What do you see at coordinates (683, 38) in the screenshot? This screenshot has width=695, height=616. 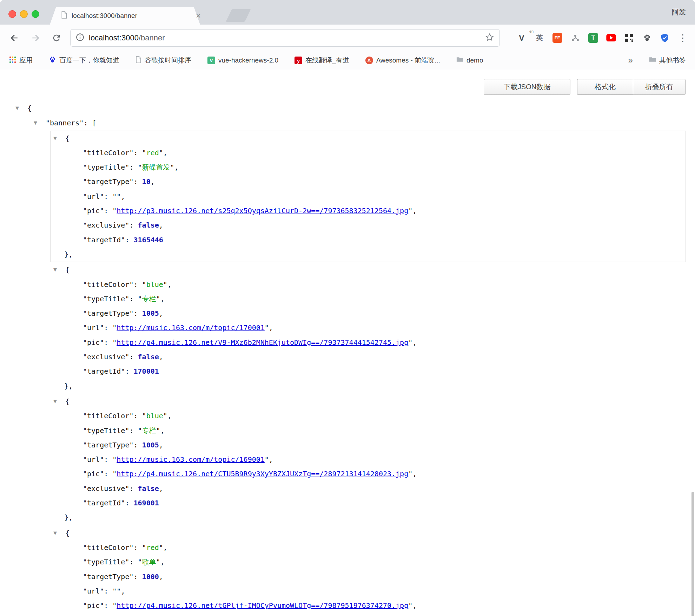 I see `browser-menu-icon: ⋮` at bounding box center [683, 38].